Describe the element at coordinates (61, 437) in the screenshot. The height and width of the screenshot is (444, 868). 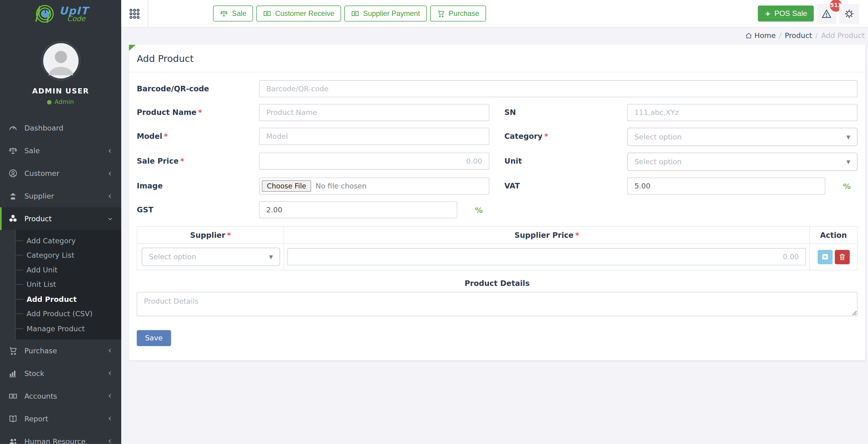
I see `sidebar-item-human-resource: Human Resource` at that location.